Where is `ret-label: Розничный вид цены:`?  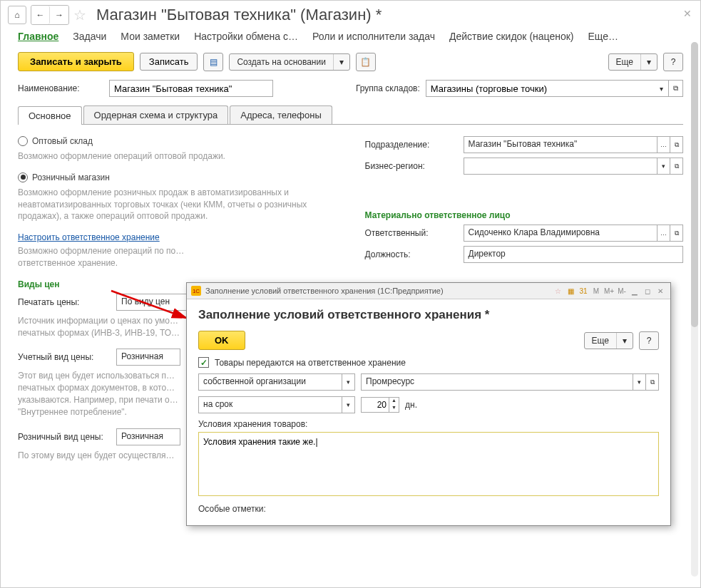 ret-label: Розничный вид цены: is located at coordinates (64, 437).